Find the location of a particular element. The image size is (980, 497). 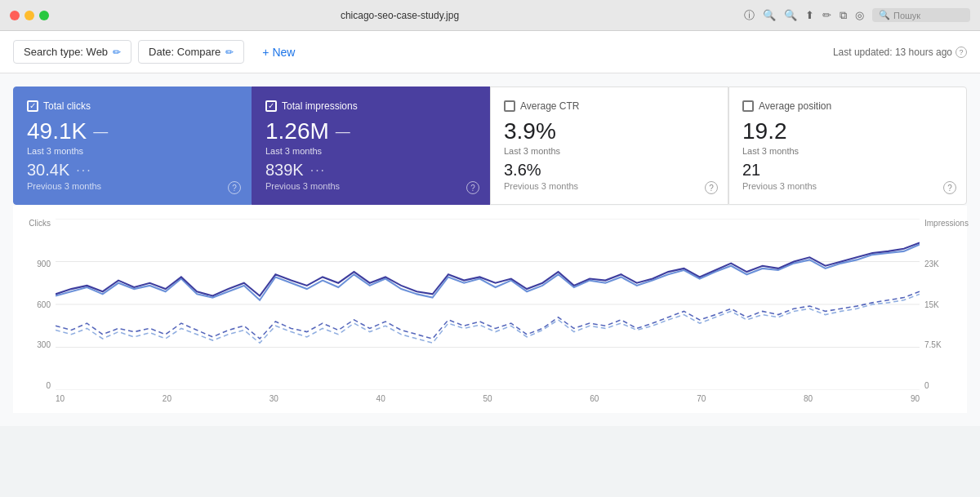

impressions-previous-line is located at coordinates (488, 315).